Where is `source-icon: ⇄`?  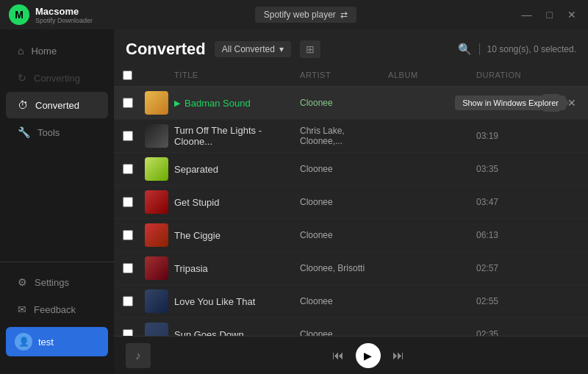 source-icon: ⇄ is located at coordinates (344, 15).